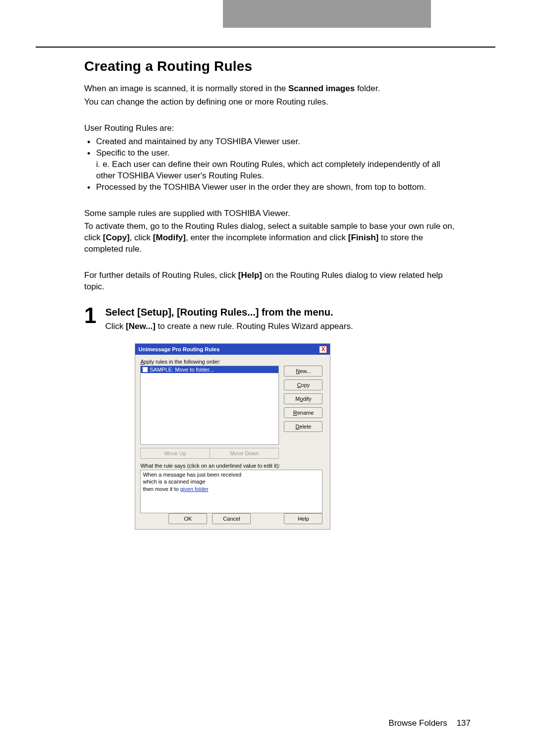 Image resolution: width=535 pixels, height=756 pixels. Describe the element at coordinates (181, 370) in the screenshot. I see `list-item-label: SAMPLE: Move to folder...` at that location.